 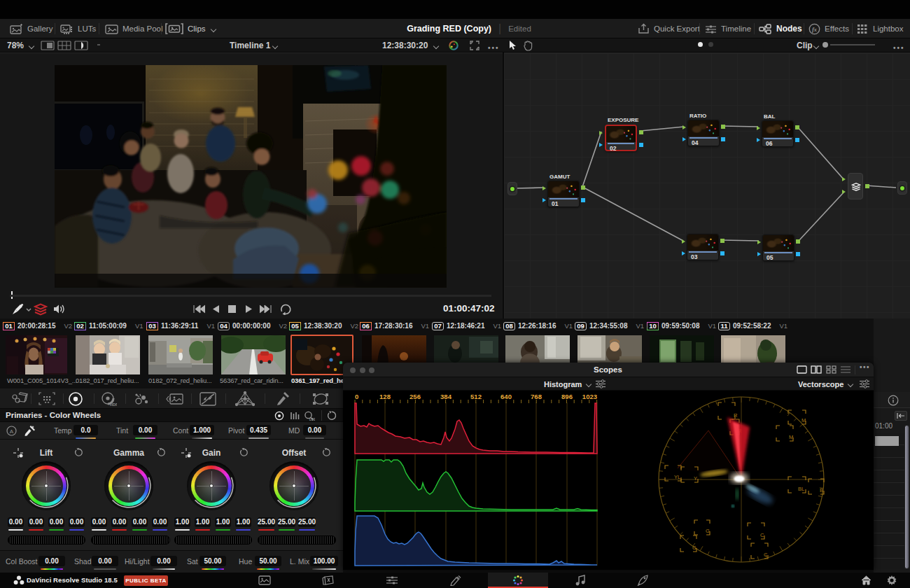 What do you see at coordinates (736, 416) in the screenshot?
I see `svg-text: R` at bounding box center [736, 416].